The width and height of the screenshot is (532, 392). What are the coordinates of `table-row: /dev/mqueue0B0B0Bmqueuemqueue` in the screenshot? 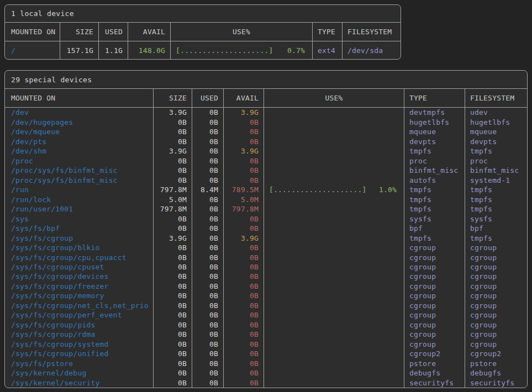 It's located at (266, 131).